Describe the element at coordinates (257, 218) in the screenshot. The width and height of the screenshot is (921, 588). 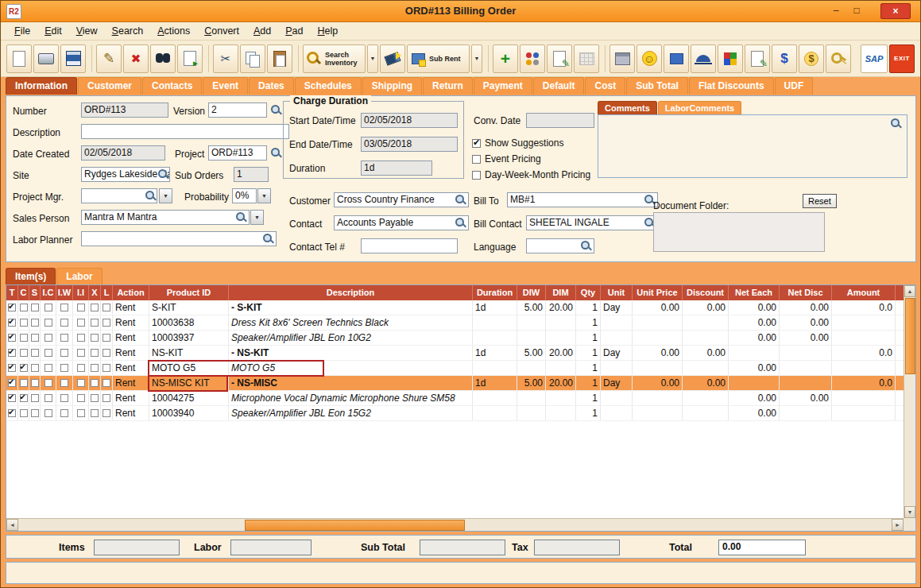
I see `sales-person-dropdown: ▼` at that location.